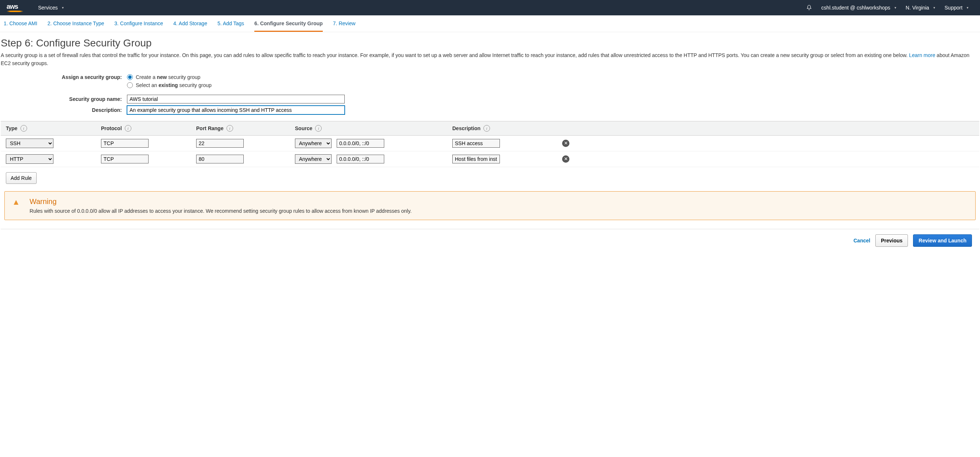  I want to click on footer-actions: Cancel Previous Review and Launch, so click(490, 240).